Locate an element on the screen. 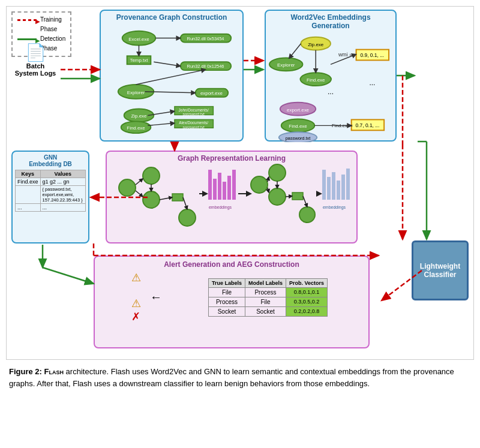 This screenshot has width=480, height=448. figure-number: Figure 2: is located at coordinates (25, 372).